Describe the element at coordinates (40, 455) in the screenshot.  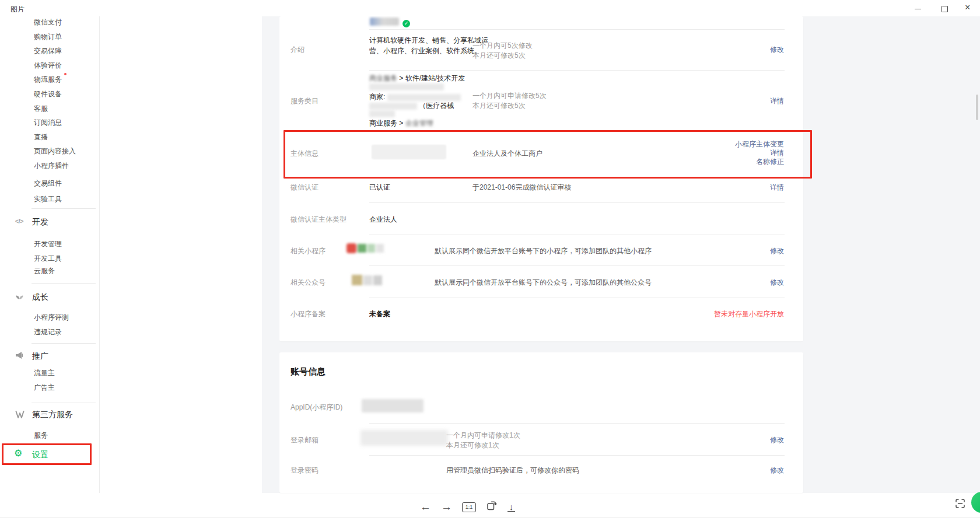
I see `sidebar-section-settings: 设置` at that location.